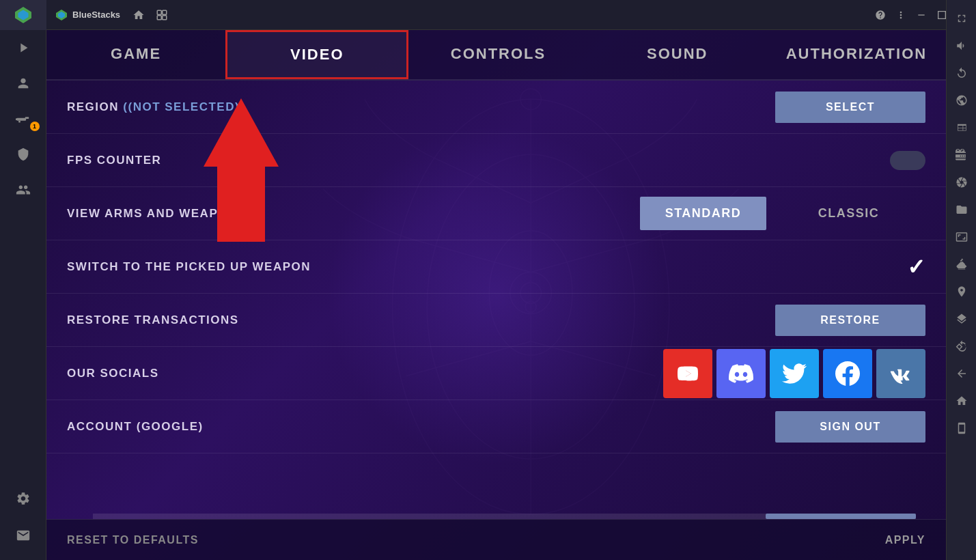 This screenshot has height=560, width=976. Describe the element at coordinates (139, 15) in the screenshot. I see `titlebar-home-icon` at that location.